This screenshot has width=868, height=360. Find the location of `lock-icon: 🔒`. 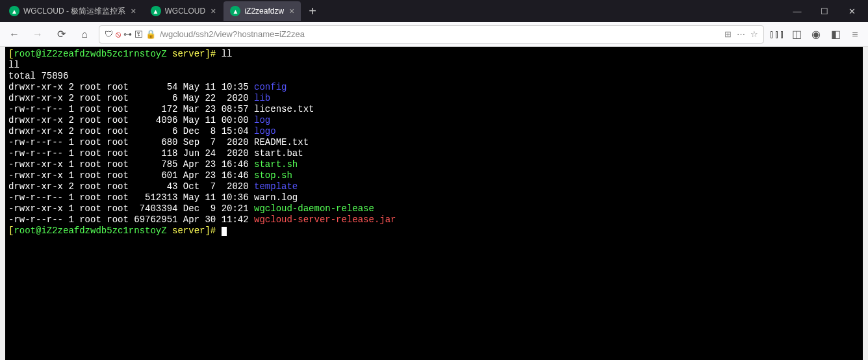

lock-icon: 🔒 is located at coordinates (151, 34).